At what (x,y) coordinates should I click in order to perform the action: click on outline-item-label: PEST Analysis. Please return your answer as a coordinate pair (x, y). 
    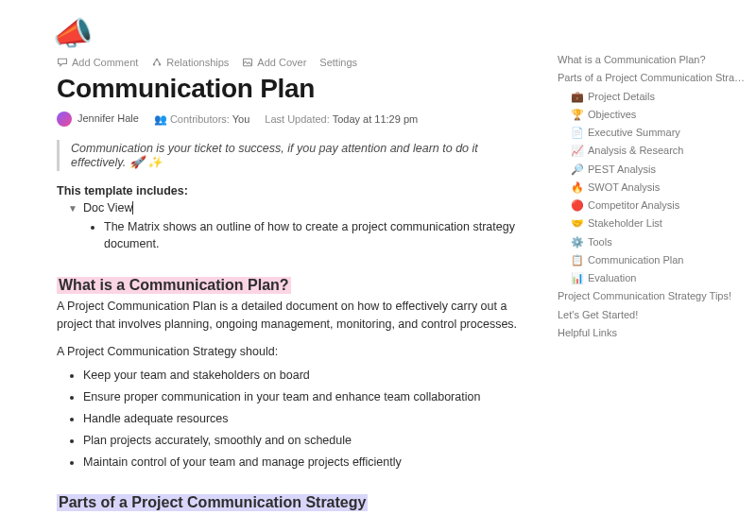
    Looking at the image, I should click on (622, 169).